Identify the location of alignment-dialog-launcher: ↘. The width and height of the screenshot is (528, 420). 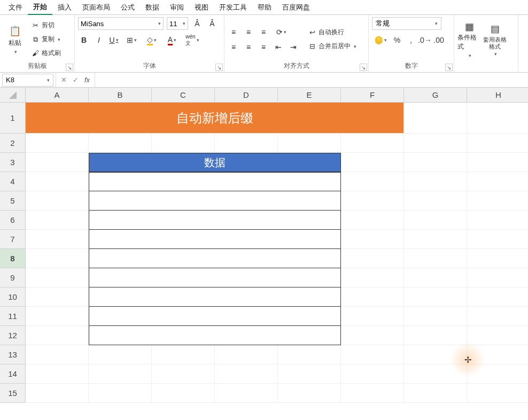
(363, 67).